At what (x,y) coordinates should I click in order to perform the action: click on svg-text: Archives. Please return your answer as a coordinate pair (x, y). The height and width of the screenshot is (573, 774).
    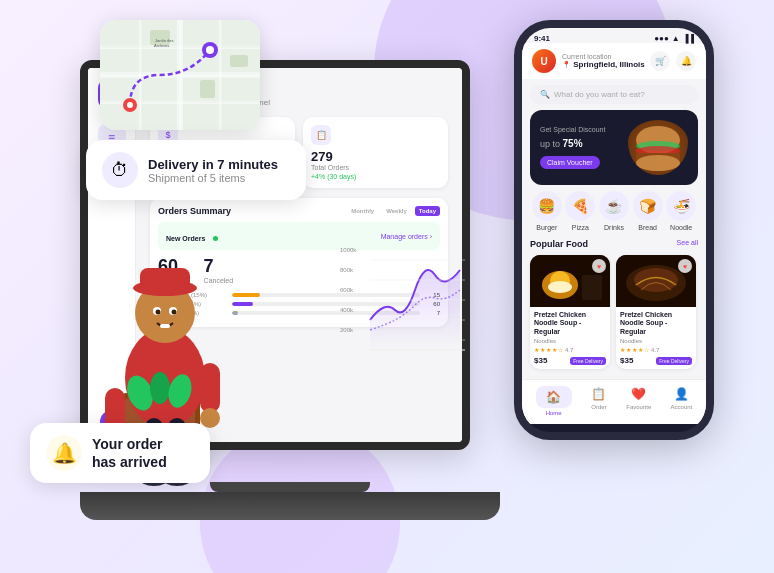
    Looking at the image, I should click on (162, 46).